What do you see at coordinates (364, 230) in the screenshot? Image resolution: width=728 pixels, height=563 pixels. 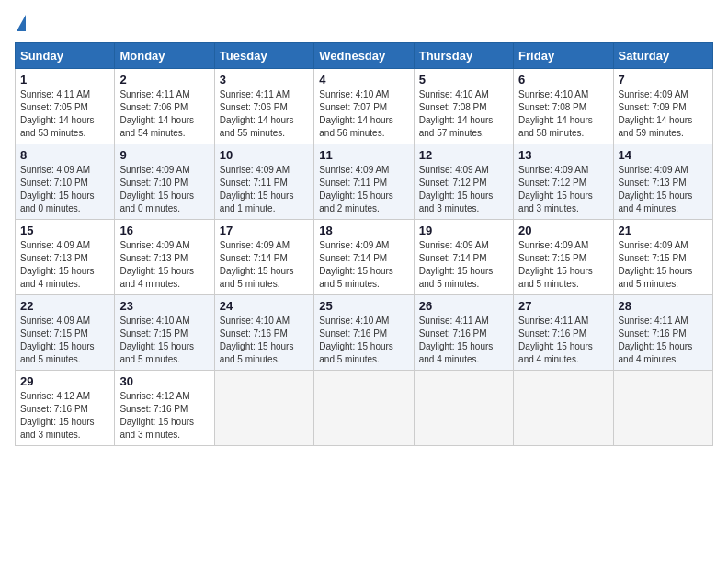 I see `day-number: 18` at bounding box center [364, 230].